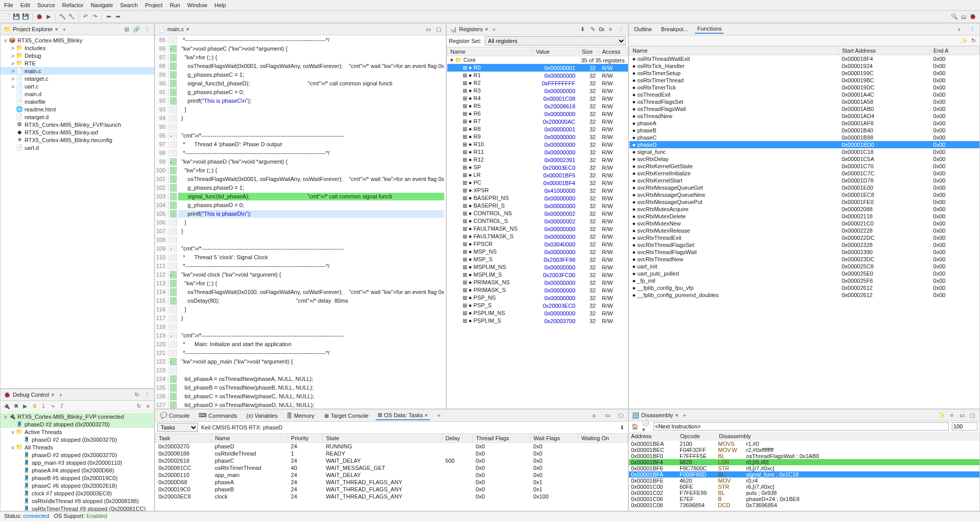 The width and height of the screenshot is (980, 522). I want to click on registers-table: NameValueSizeAccess▾ 📁 Core35 of 35 regi…, so click(537, 186).